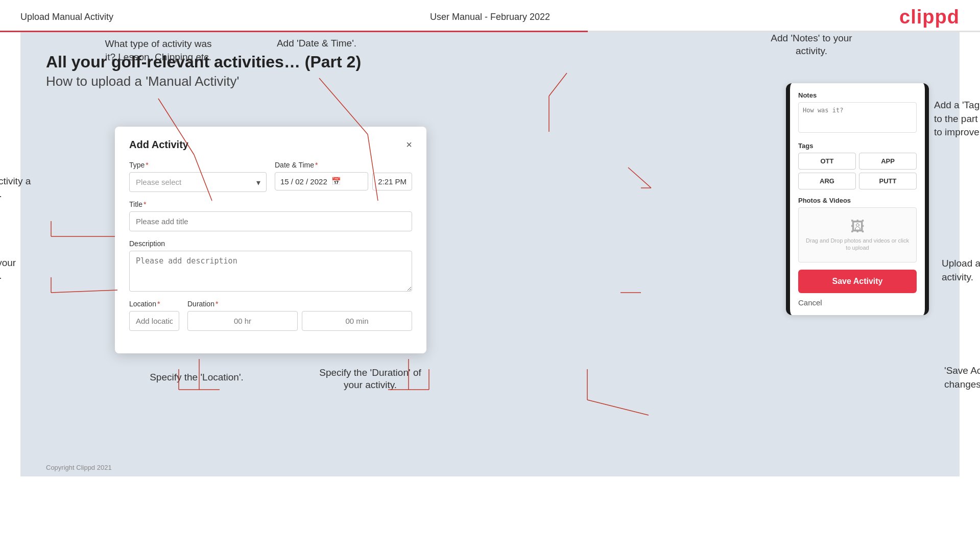  What do you see at coordinates (857, 146) in the screenshot?
I see `tags-label: Tags` at bounding box center [857, 146].